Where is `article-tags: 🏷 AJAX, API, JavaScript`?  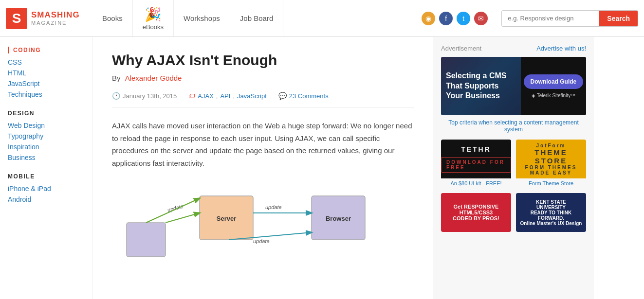
article-tags: 🏷 AJAX, API, JavaScript is located at coordinates (227, 96).